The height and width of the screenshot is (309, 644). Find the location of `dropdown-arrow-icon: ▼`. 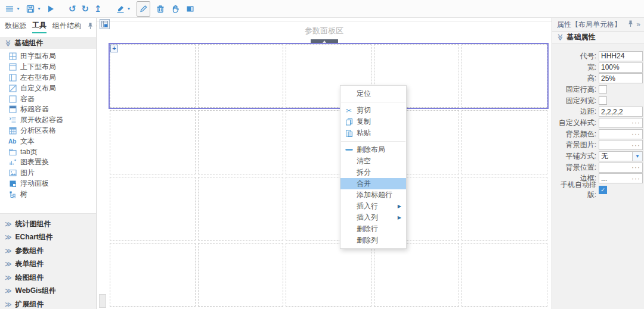

dropdown-arrow-icon: ▼ is located at coordinates (637, 156).